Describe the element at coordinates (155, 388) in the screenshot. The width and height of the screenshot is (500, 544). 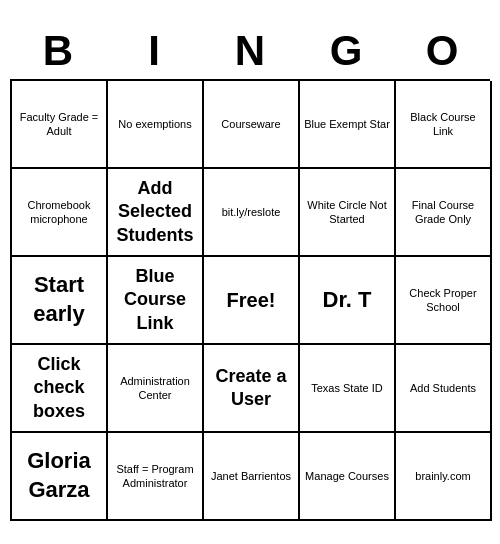
I see `cell-text-16: Administration Center` at that location.